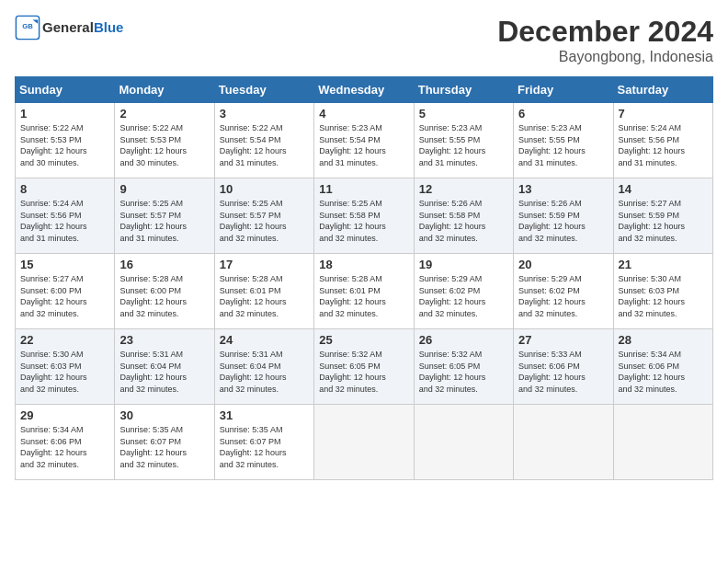 This screenshot has width=728, height=563. What do you see at coordinates (563, 372) in the screenshot?
I see `day-info: Sunrise: 5:33 AM Sunset: 6:06 PM Dayligh…` at bounding box center [563, 372].